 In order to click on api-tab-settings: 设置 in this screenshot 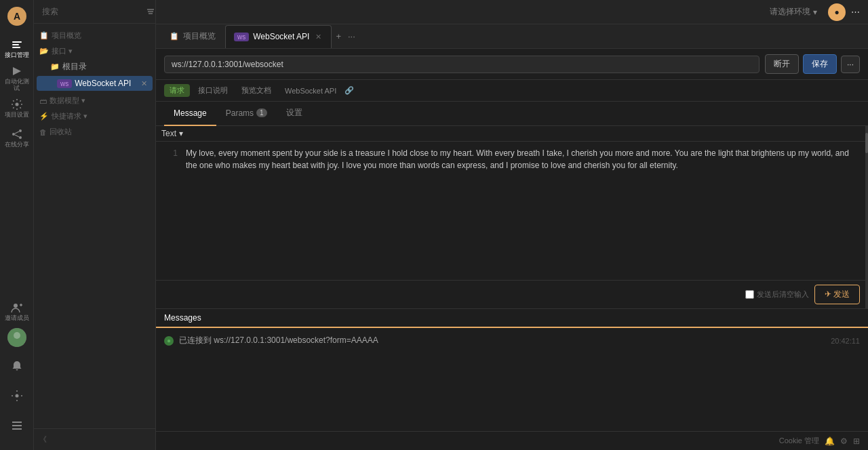, I will do `click(294, 114)`.